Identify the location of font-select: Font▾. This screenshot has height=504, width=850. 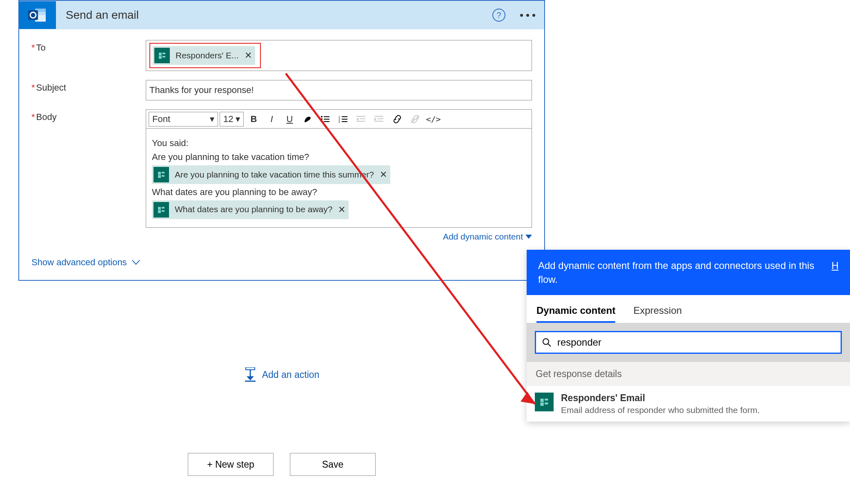
(183, 119).